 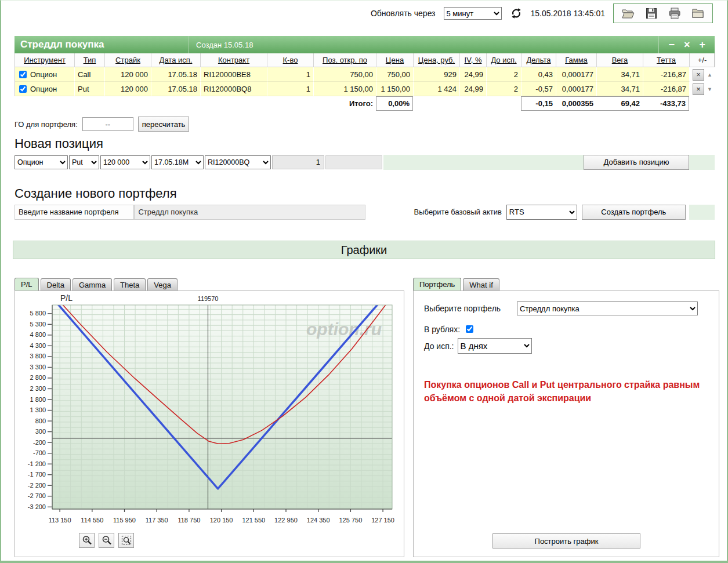 I want to click on tab-what-if: What if, so click(x=481, y=284).